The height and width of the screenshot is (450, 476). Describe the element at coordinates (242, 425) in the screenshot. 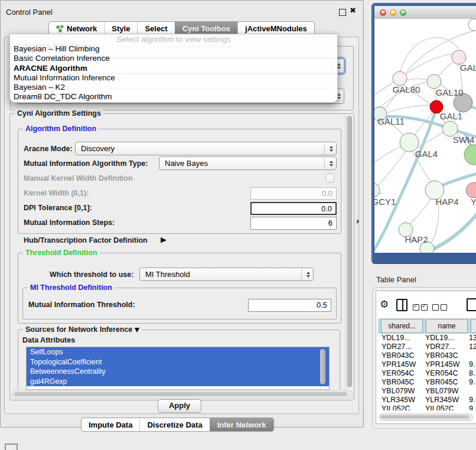

I see `tab-infer-network: Infer Network` at that location.